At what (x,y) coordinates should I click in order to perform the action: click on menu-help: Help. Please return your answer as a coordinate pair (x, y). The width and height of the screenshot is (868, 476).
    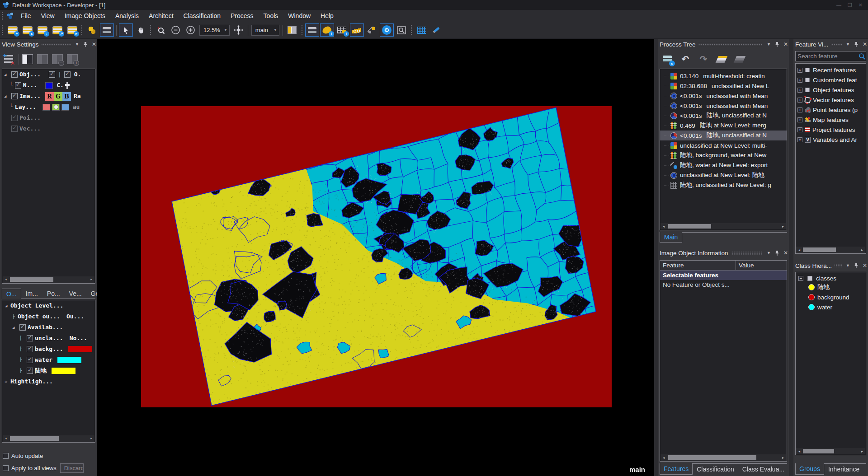
    Looking at the image, I should click on (327, 16).